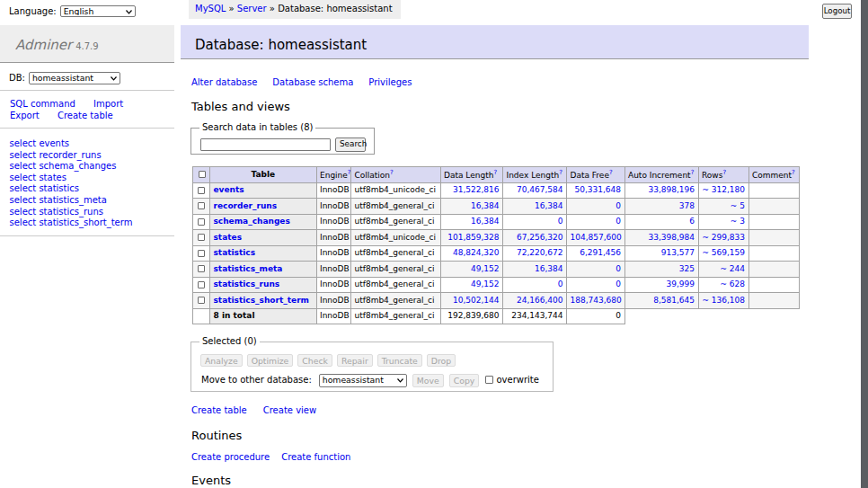  What do you see at coordinates (732, 269) in the screenshot?
I see `rows-link: ~ 244` at bounding box center [732, 269].